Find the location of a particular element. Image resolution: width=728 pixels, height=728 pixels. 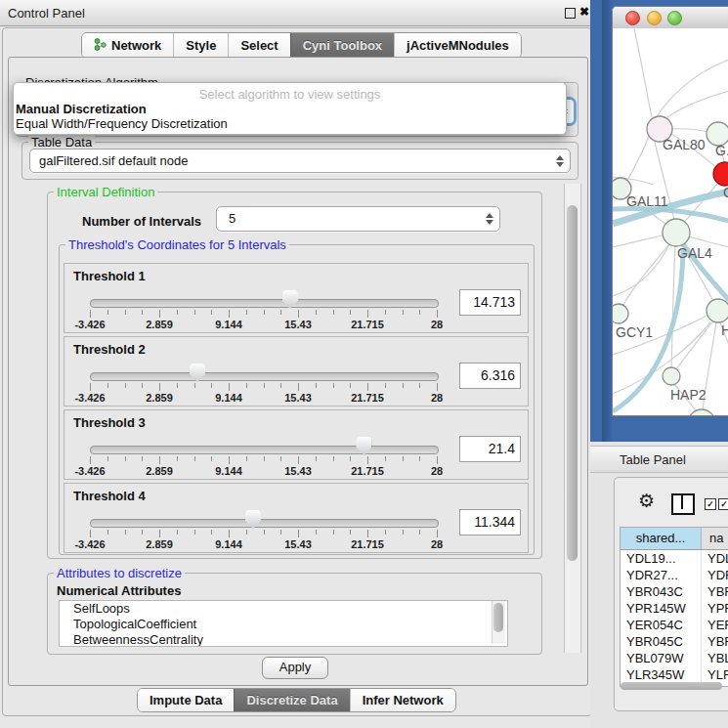

node-table: shared... na YDL19...YDL1YDR27...YDR2YBR… is located at coordinates (674, 607).